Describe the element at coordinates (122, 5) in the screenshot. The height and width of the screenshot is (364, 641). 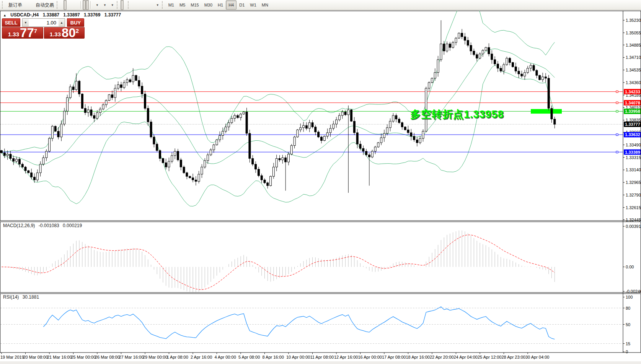
I see `cursor-button` at that location.